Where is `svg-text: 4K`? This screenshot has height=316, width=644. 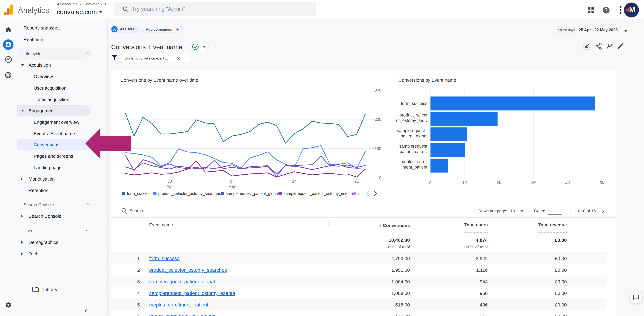
svg-text: 4K is located at coordinates (568, 183).